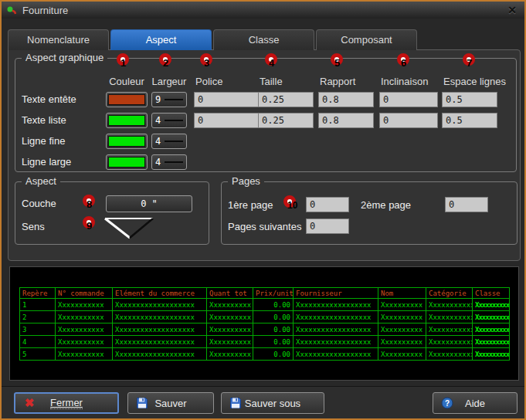  I want to click on preview-cell: Xxxxxxxxxxxxxx, so click(491, 330).